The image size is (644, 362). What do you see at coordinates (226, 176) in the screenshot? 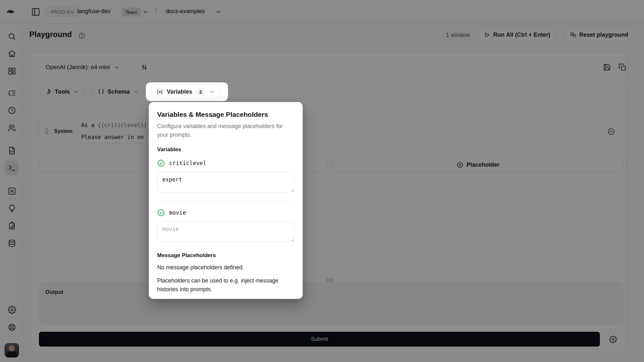
I see `variable-entry-criticlevel: criticlevel expert` at bounding box center [226, 176].